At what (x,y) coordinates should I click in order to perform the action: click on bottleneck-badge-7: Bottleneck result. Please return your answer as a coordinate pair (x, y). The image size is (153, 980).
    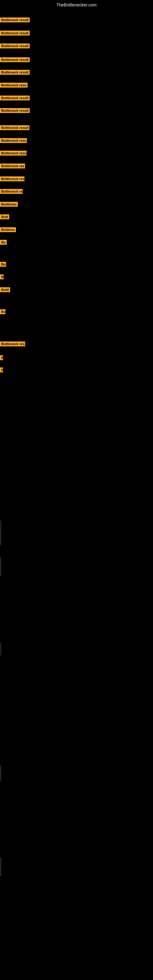
    Looking at the image, I should click on (15, 110).